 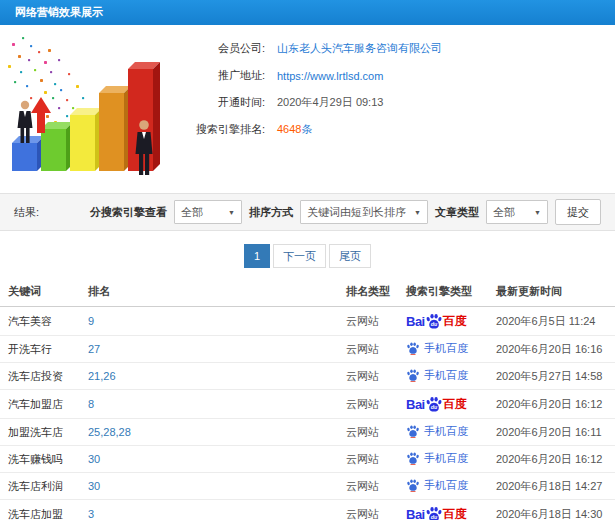 I want to click on page-button: 尾页, so click(x=350, y=256).